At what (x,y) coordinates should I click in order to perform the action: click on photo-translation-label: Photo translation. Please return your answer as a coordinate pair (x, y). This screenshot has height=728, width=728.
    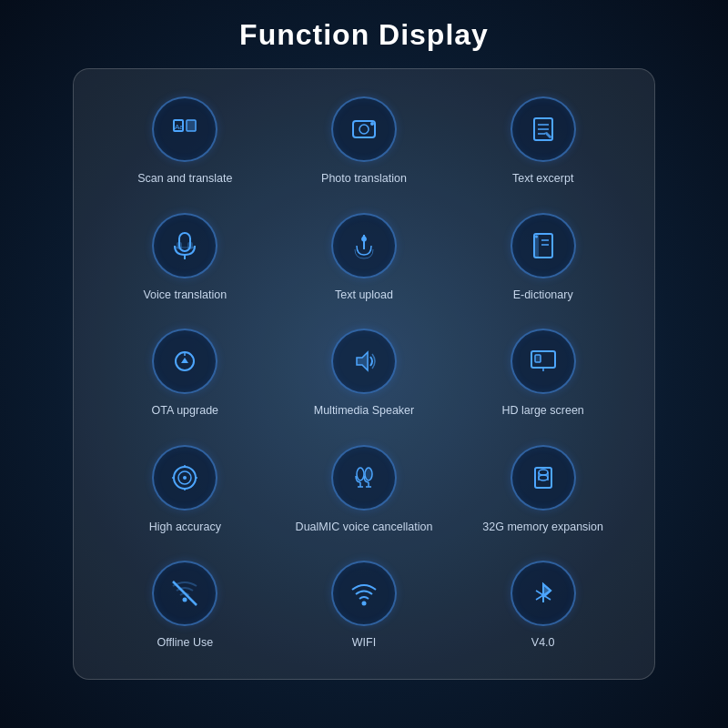
    Looking at the image, I should click on (364, 179).